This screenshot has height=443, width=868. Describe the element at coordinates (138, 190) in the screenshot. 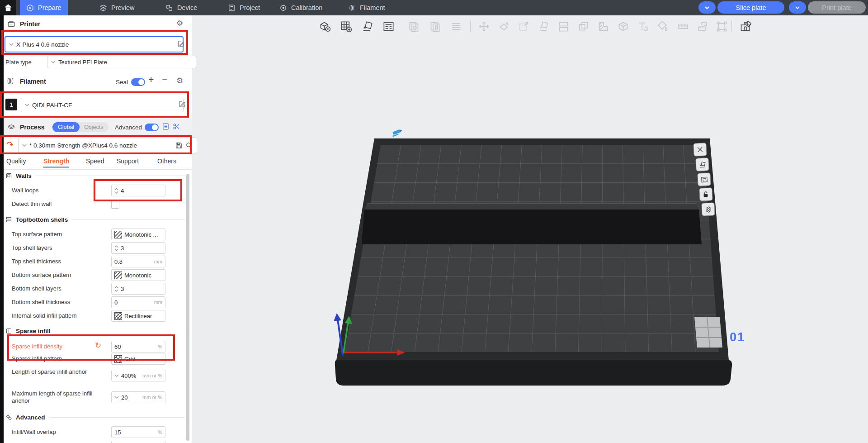

I see `annotation-box-wall-loops` at that location.